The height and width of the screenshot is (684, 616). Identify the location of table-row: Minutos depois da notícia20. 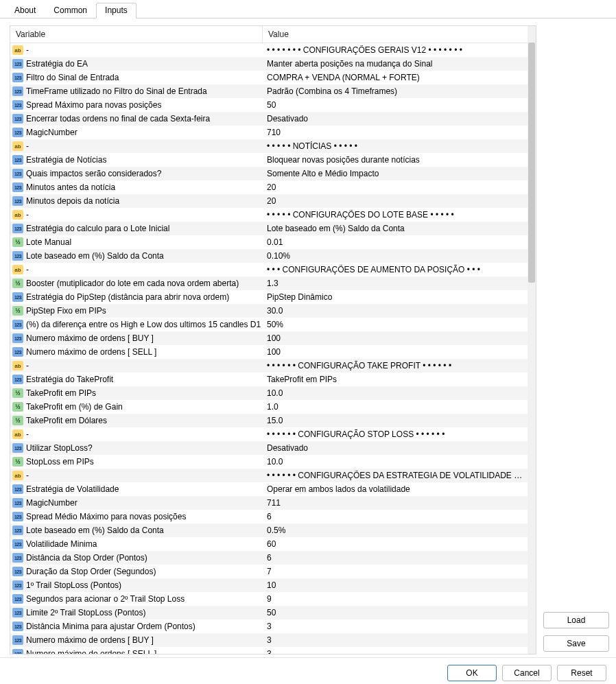
(269, 201).